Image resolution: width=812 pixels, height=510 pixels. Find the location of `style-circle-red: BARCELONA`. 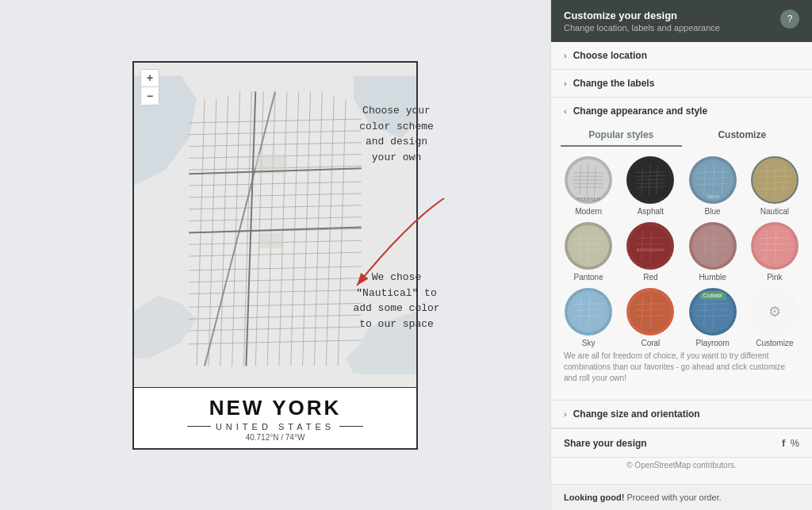

style-circle-red: BARCELONA is located at coordinates (650, 246).